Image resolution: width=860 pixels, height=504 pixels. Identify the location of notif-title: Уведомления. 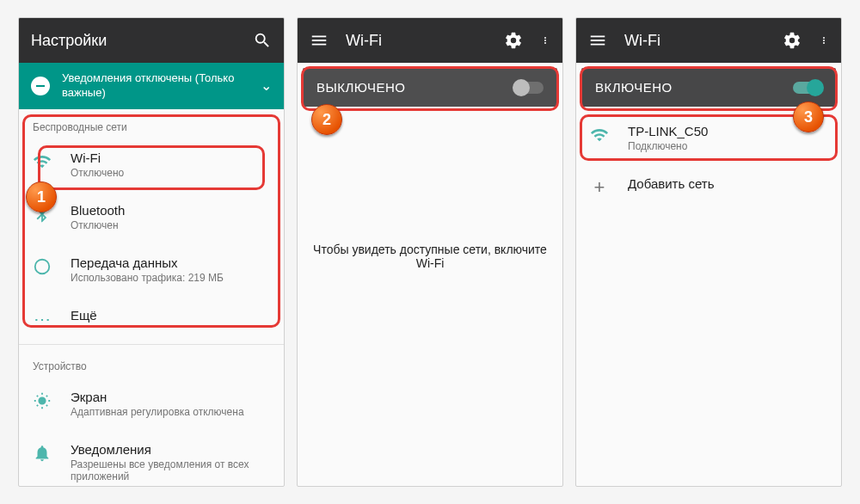
(170, 449).